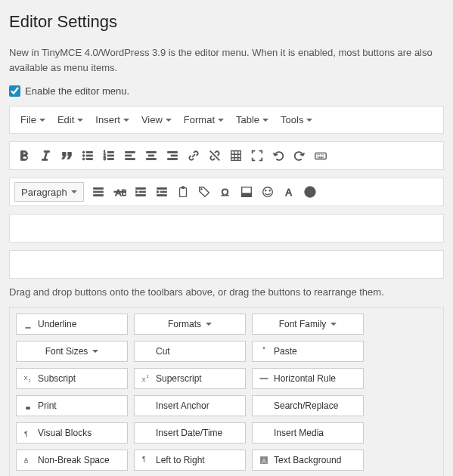 This screenshot has height=476, width=453. Describe the element at coordinates (321, 156) in the screenshot. I see `keyboard-button` at that location.